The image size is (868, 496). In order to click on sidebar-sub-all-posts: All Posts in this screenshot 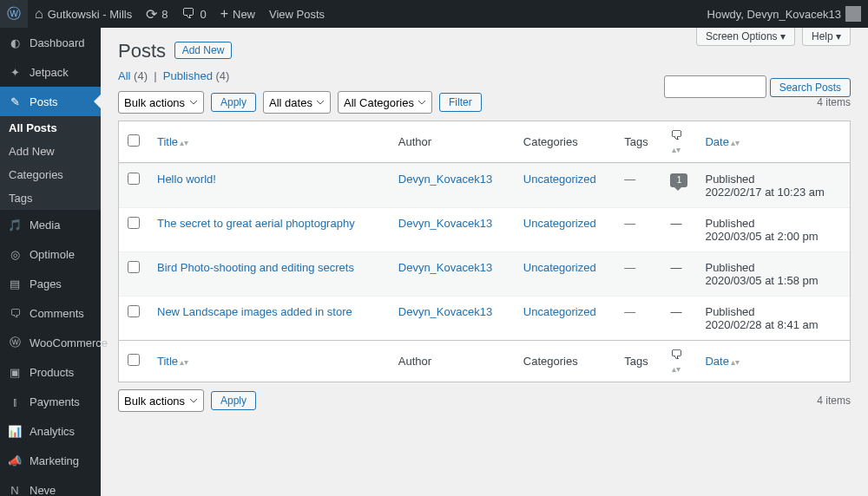, I will do `click(50, 128)`.